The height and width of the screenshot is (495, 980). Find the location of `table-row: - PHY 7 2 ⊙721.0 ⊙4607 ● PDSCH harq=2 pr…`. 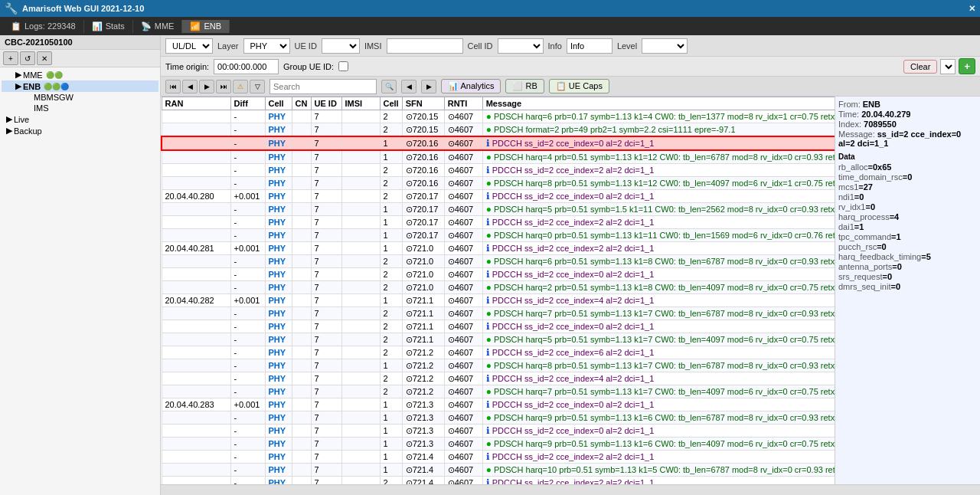

table-row: - PHY 7 2 ⊙721.0 ⊙4607 ● PDSCH harq=2 pr… is located at coordinates (498, 288).